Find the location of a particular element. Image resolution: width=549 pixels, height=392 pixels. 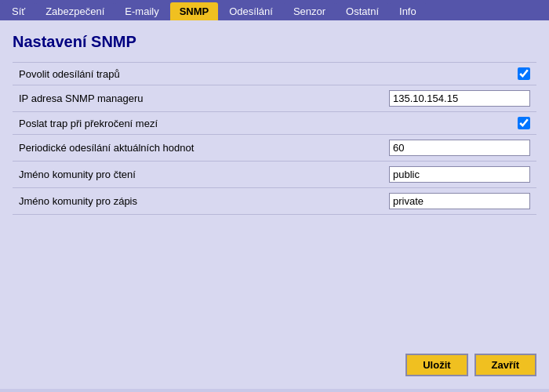

field-label-periodicke: Periodické odesílání aktuálních hodnot is located at coordinates (169, 148).